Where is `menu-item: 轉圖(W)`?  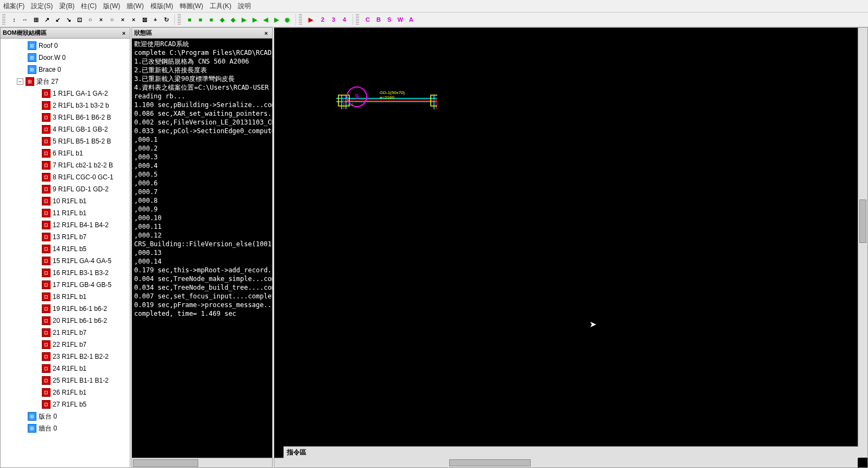 menu-item: 轉圖(W) is located at coordinates (191, 7).